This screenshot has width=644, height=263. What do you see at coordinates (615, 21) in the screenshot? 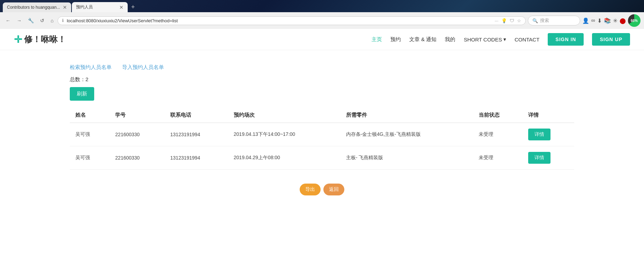
I see `ext-icon-5: ✳` at bounding box center [615, 21].